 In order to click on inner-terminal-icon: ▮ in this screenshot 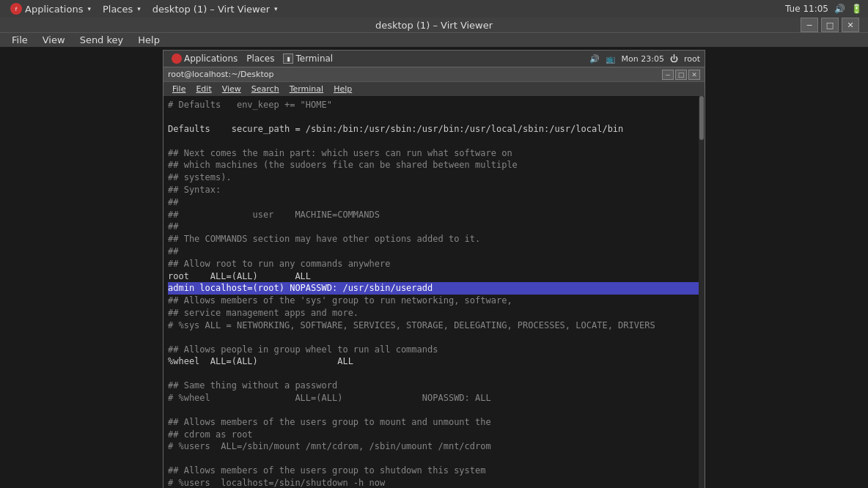, I will do `click(288, 59)`.